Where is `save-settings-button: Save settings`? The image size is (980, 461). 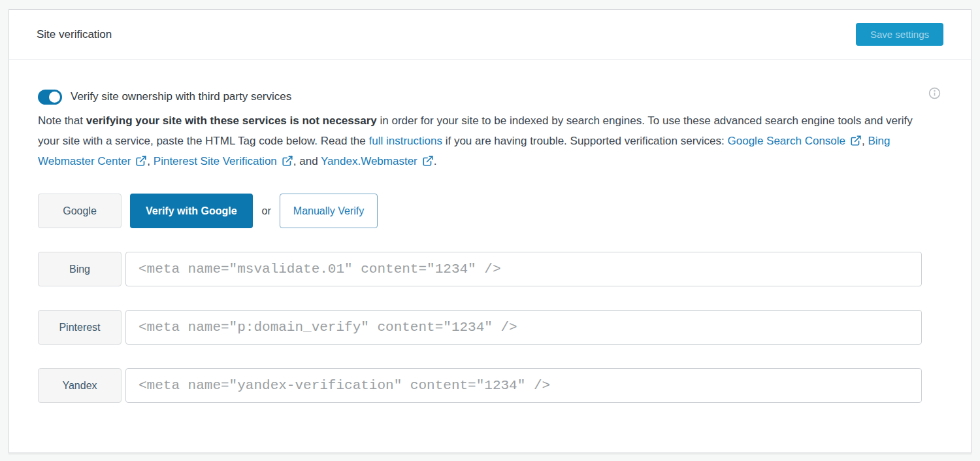 save-settings-button: Save settings is located at coordinates (900, 34).